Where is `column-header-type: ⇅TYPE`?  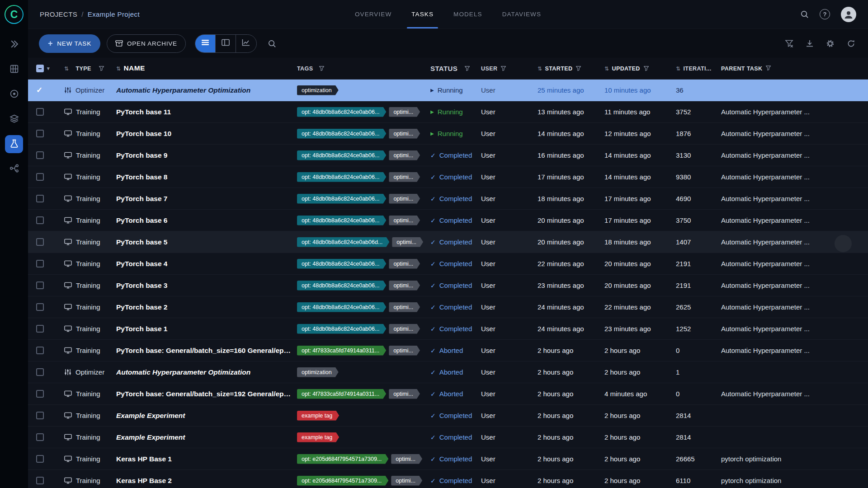
column-header-type: ⇅TYPE is located at coordinates (90, 69).